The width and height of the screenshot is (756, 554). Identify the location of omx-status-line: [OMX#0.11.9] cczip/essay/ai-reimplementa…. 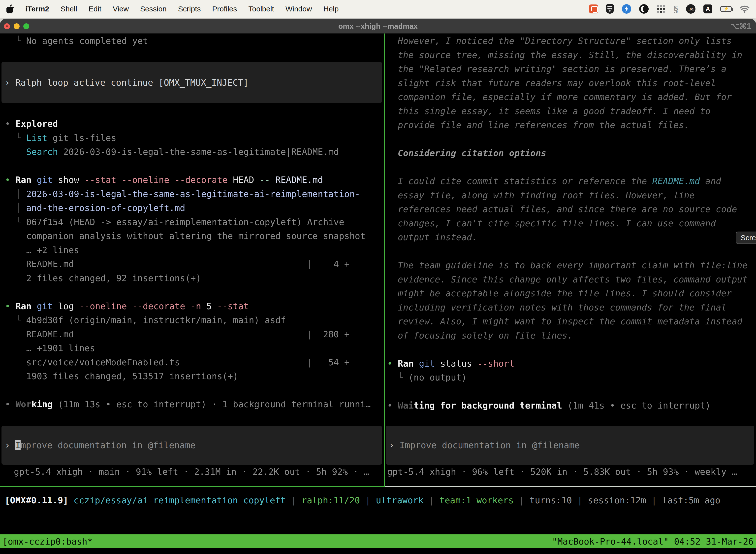
(363, 500).